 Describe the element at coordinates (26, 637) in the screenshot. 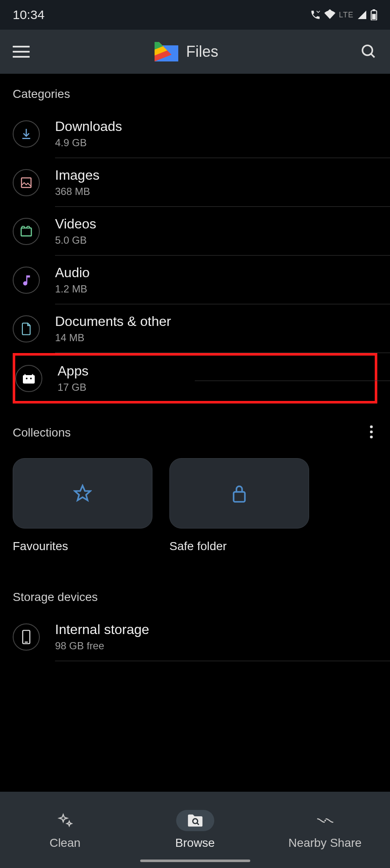

I see `phone-icon` at that location.